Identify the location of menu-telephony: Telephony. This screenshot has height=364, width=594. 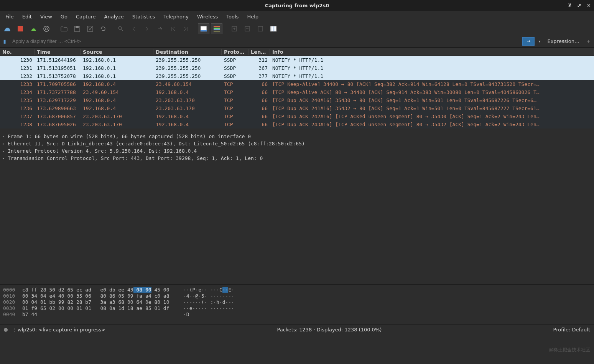
(176, 17).